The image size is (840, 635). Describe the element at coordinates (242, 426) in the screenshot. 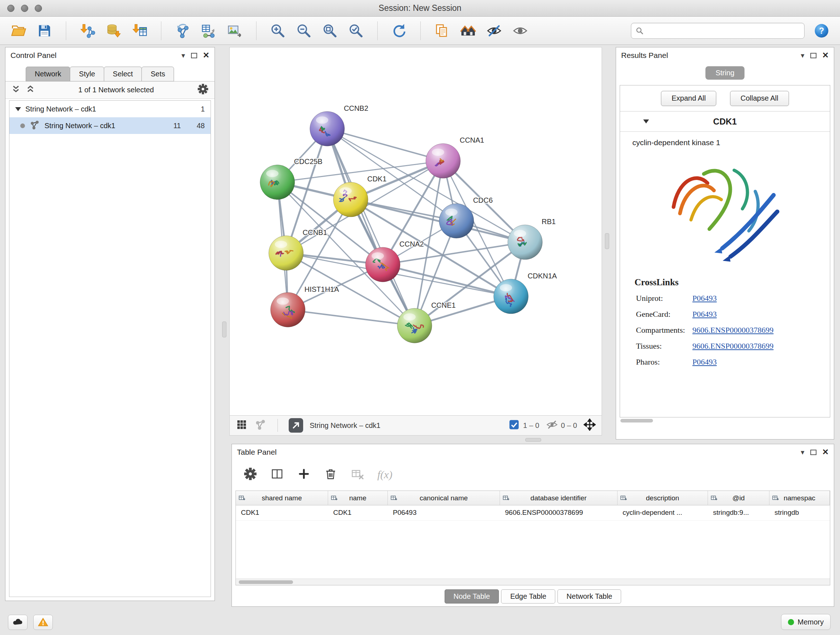

I see `birds-eye-view-icon` at that location.